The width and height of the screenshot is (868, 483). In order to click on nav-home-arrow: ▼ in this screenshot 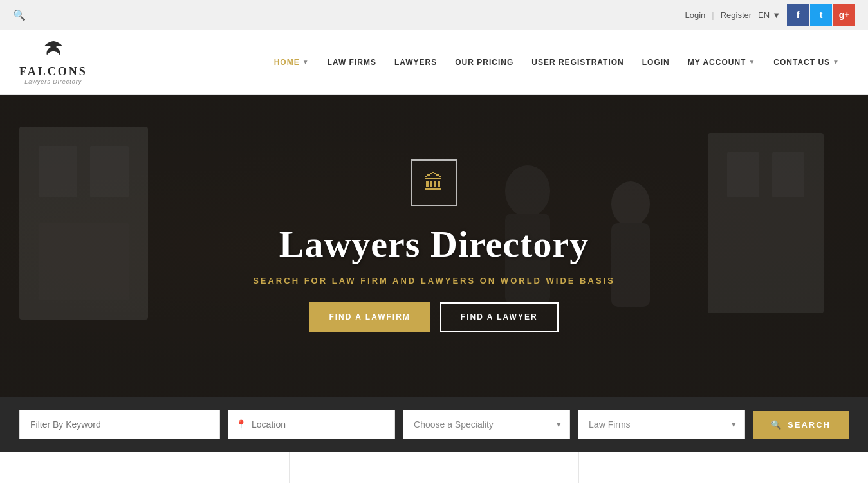, I will do `click(306, 62)`.